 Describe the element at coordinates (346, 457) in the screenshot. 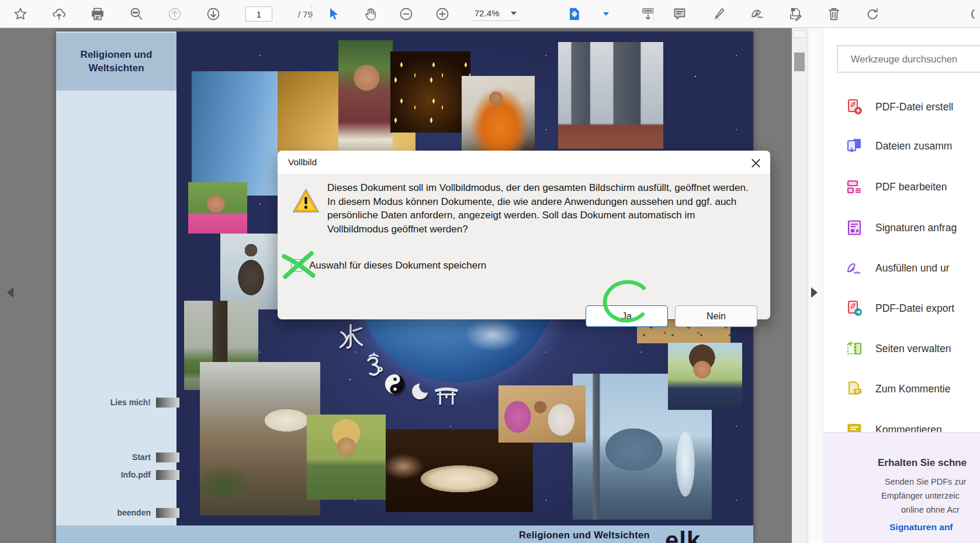

I see `boy-green-hoodie-photo` at that location.